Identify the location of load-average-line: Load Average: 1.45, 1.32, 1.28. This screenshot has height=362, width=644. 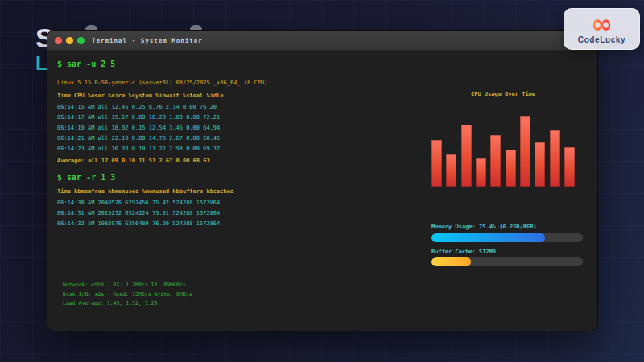
(193, 304).